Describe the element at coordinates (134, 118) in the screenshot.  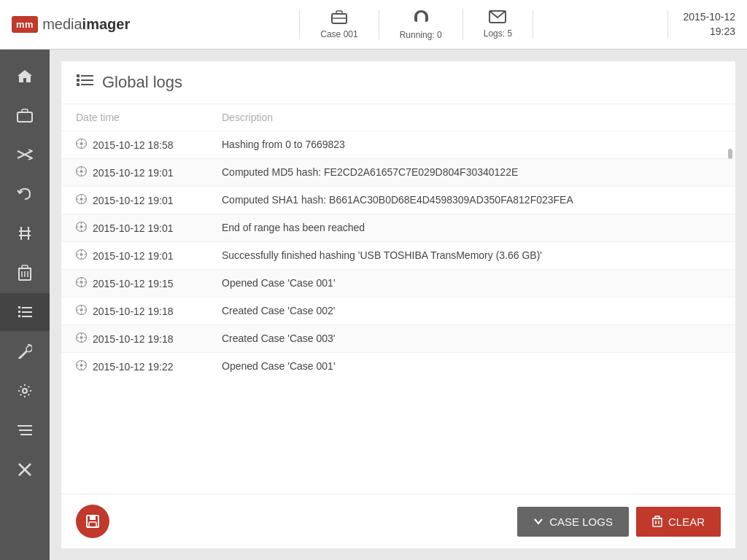
I see `col-datetime: Date time` at that location.